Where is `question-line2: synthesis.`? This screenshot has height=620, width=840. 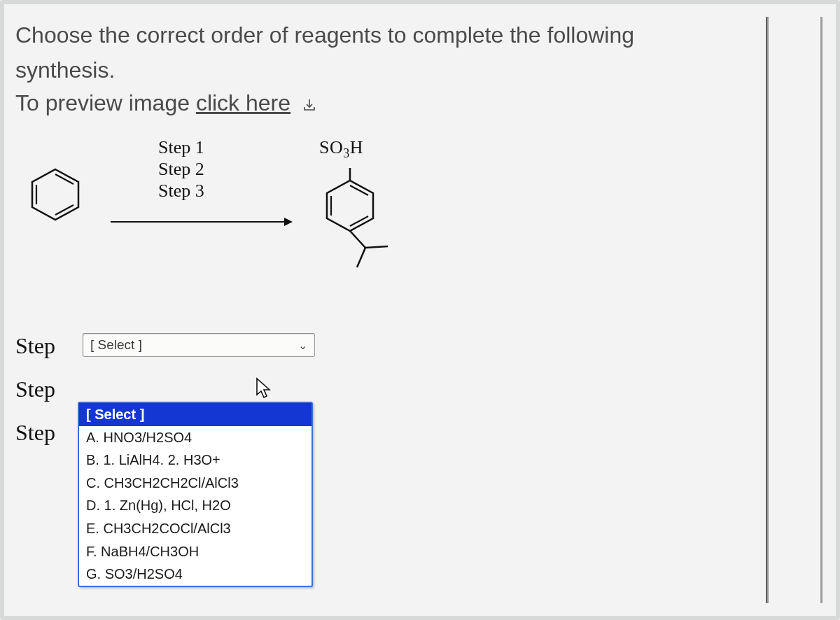 question-line2: synthesis. is located at coordinates (384, 71).